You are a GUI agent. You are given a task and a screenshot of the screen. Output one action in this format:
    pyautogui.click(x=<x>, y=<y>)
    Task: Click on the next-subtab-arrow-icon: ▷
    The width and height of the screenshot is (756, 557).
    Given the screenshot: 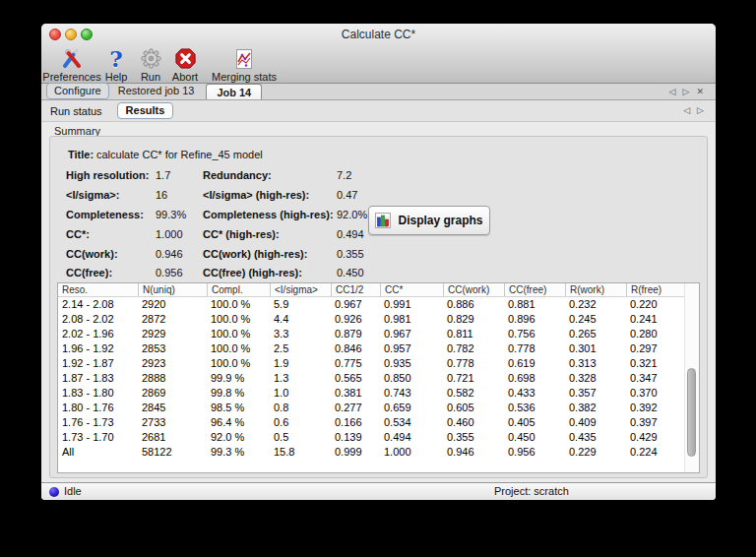 What is the action you would take?
    pyautogui.click(x=701, y=110)
    